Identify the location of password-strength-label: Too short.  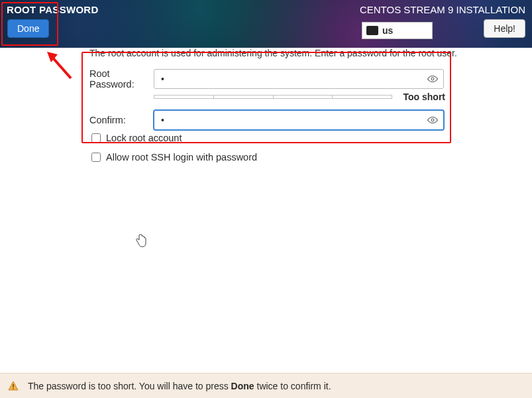
(424, 97).